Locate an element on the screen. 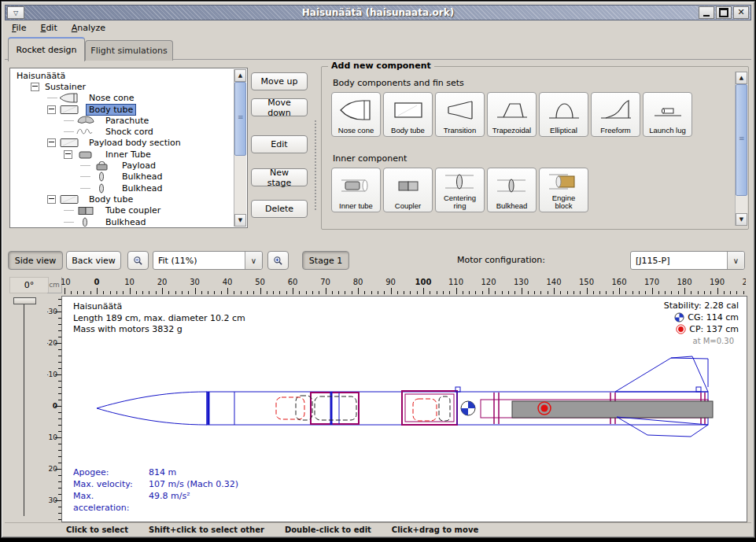  ruler-label: 40 is located at coordinates (228, 282).